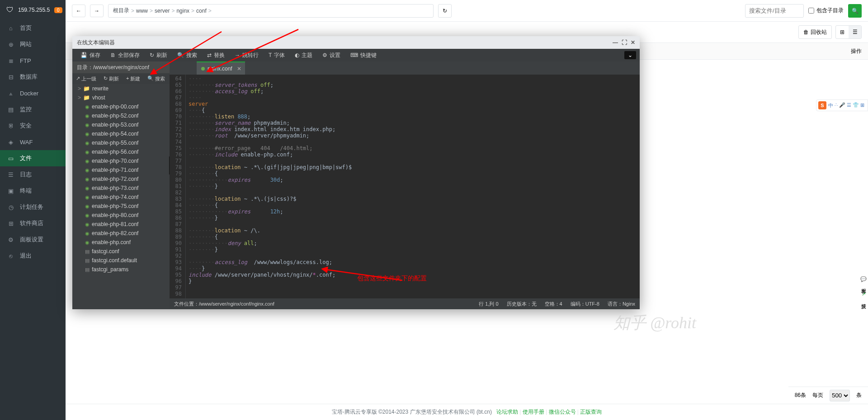  Describe the element at coordinates (849, 106) in the screenshot. I see `ime-icon: ☰` at that location.